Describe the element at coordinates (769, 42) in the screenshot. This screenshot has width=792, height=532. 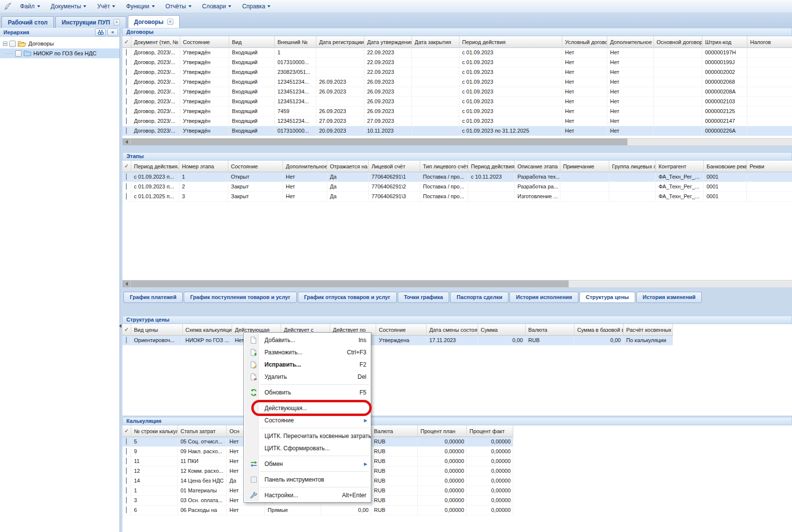
I see `column-header: Налогов` at that location.